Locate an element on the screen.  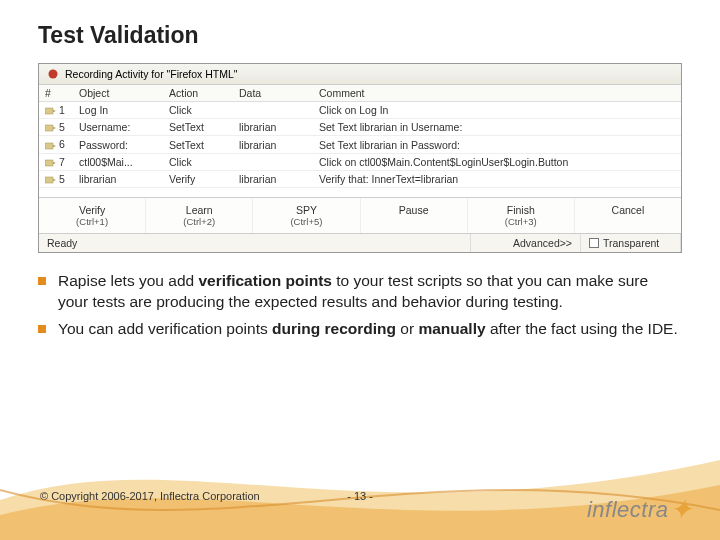
inflectra-logo: inflectra✦ is located at coordinates (640, 508).